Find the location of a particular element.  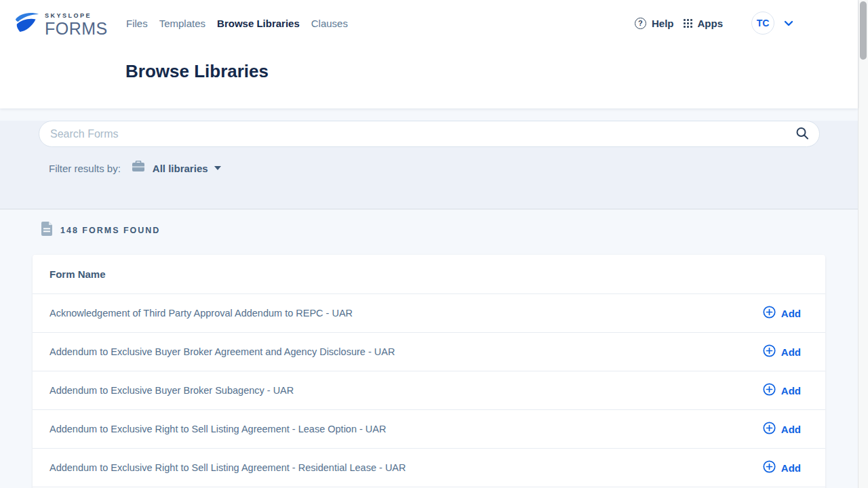

library-filter-dropdown: All libraries is located at coordinates (180, 168).